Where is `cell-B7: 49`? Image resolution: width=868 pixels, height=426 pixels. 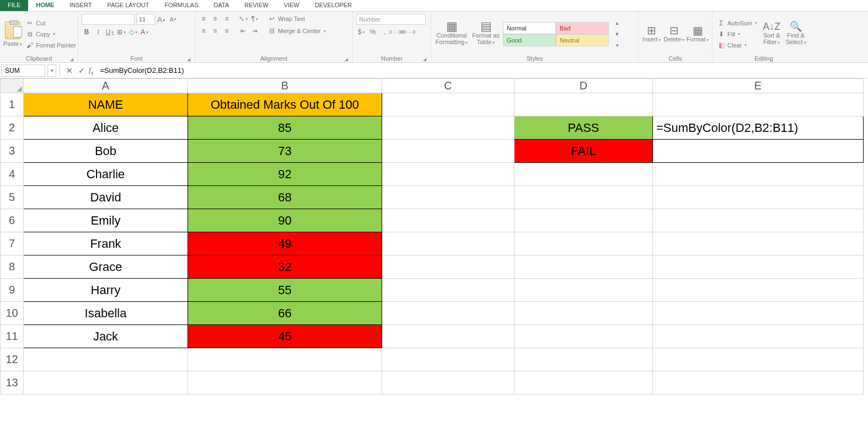
cell-B7: 49 is located at coordinates (285, 244).